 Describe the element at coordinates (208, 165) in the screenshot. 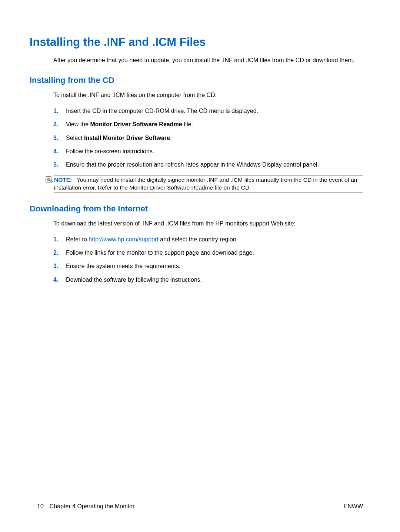

I see `list-item: 5. Ensure that the proper resolution and…` at that location.